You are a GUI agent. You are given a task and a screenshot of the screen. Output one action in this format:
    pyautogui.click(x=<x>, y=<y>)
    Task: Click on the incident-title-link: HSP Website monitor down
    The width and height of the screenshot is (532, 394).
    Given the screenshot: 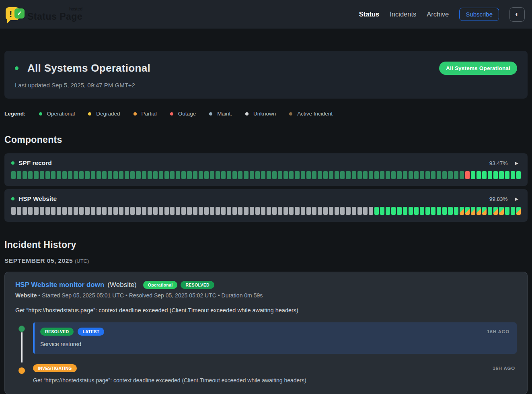 What is the action you would take?
    pyautogui.click(x=60, y=285)
    